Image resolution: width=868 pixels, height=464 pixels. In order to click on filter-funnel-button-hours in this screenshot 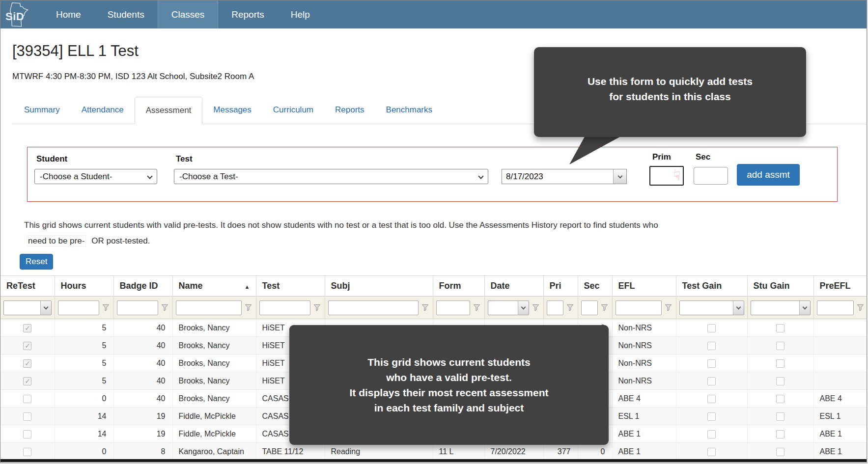, I will do `click(106, 307)`.